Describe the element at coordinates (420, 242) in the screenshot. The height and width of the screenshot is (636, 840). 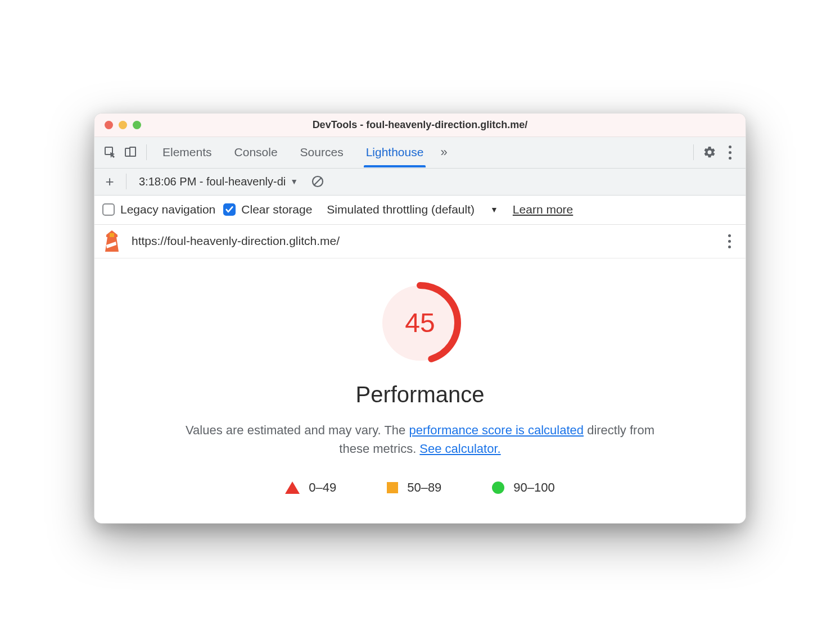
I see `report-url-bar: https://foul-heavenly-direction.glitch.m…` at that location.